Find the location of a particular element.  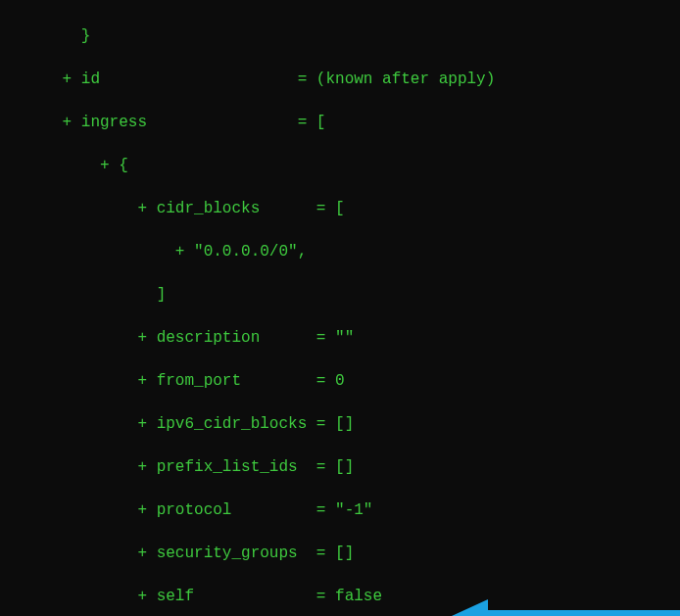

attr-cidr-blocks: cidr_blocks = [ is located at coordinates (251, 209).